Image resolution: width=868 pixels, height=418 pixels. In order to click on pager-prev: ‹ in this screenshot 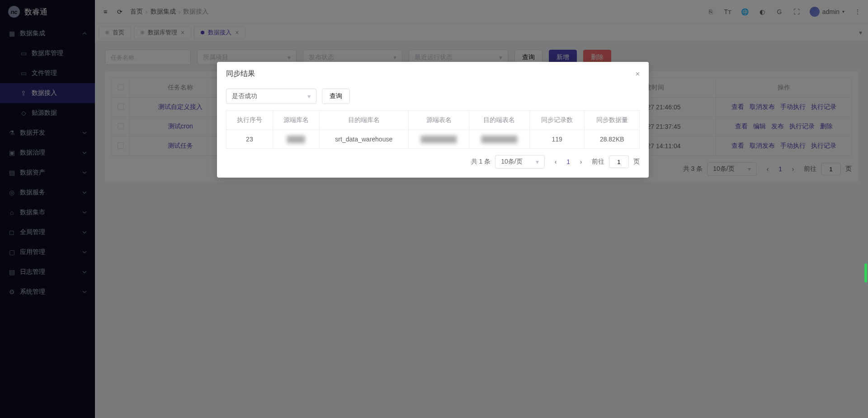, I will do `click(556, 162)`.